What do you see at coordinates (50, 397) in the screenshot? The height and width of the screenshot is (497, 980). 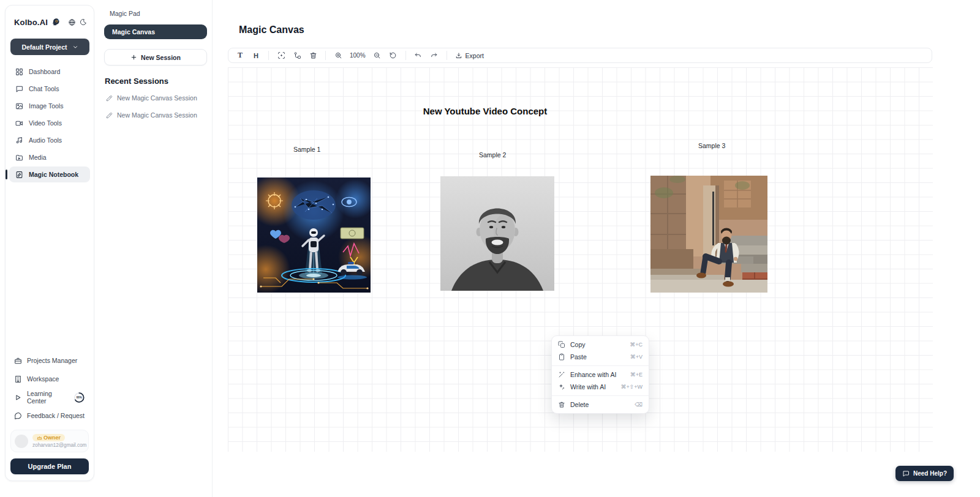 I see `sidebar-item-learning-center: Learning Center 66%` at bounding box center [50, 397].